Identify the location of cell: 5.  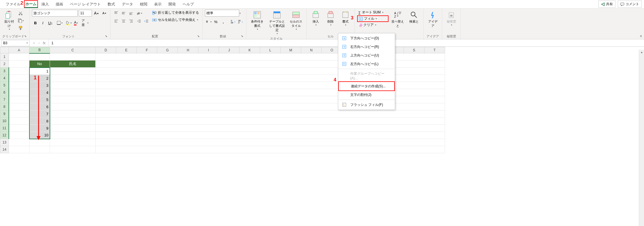
(40, 100).